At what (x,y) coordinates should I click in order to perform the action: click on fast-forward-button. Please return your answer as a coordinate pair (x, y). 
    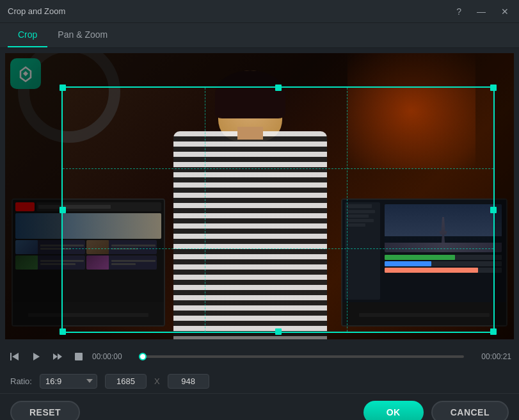
    Looking at the image, I should click on (58, 357).